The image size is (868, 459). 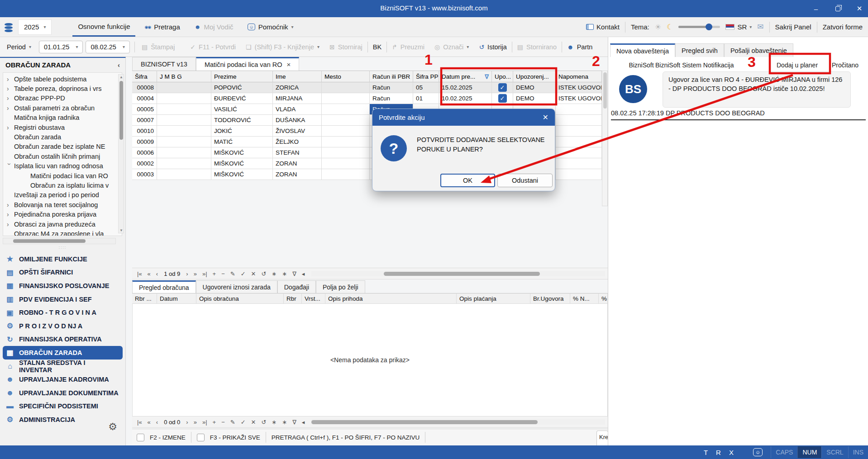 I want to click on partner-button: ☻Partn, so click(x=580, y=47).